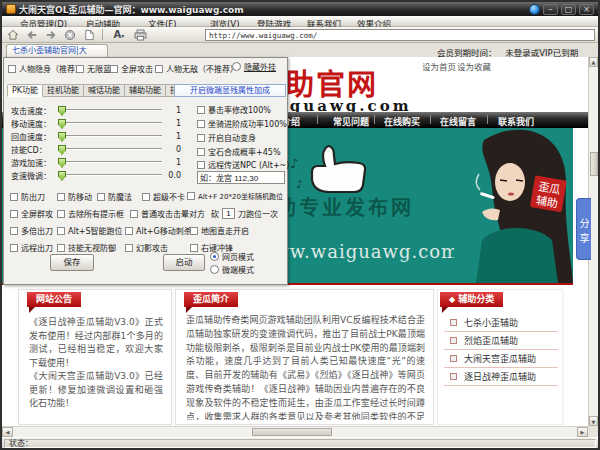 The width and height of the screenshot is (600, 450). What do you see at coordinates (32, 230) in the screenshot?
I see `option-multi-slash: 多倍出刀` at bounding box center [32, 230].